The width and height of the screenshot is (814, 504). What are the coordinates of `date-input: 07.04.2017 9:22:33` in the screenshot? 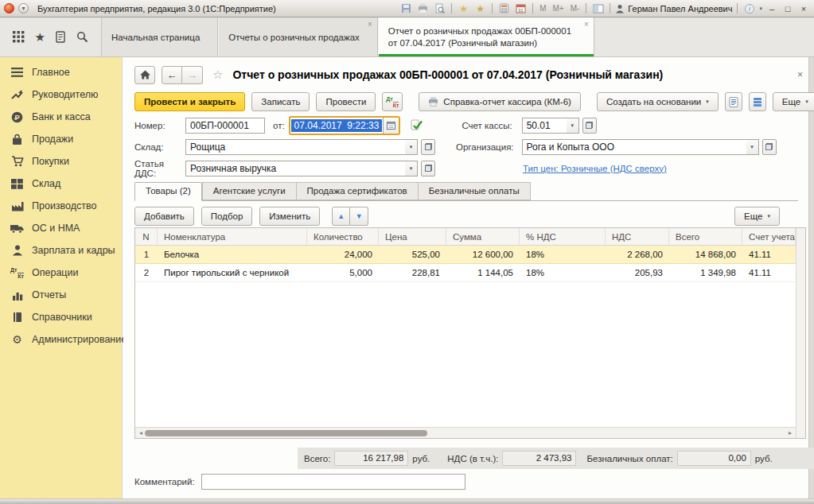 It's located at (345, 126).